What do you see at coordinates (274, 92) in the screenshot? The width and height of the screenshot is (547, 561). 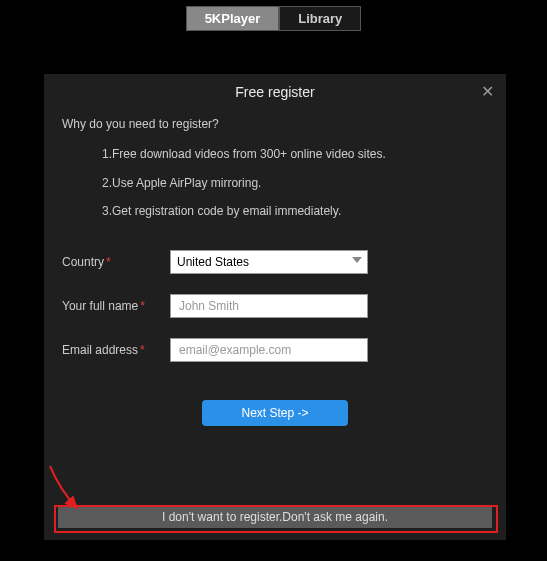 I see `modal-title: Free register` at bounding box center [274, 92].